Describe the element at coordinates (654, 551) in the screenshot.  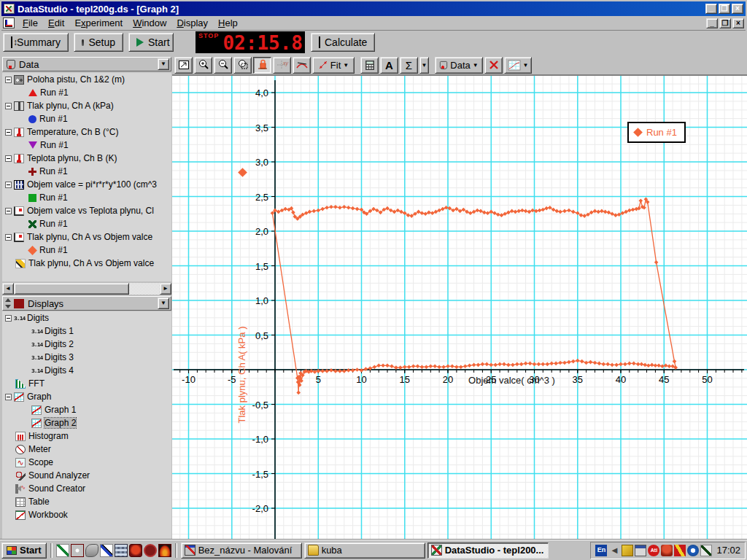
I see `ati-icon: Ati` at that location.